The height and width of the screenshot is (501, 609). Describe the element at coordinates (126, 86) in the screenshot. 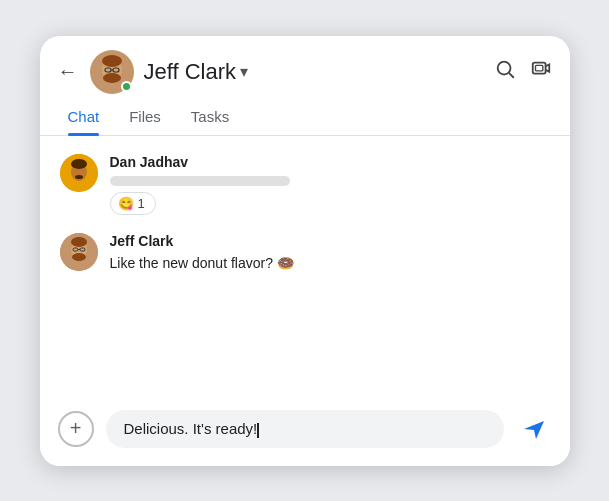

I see `online-indicator` at that location.